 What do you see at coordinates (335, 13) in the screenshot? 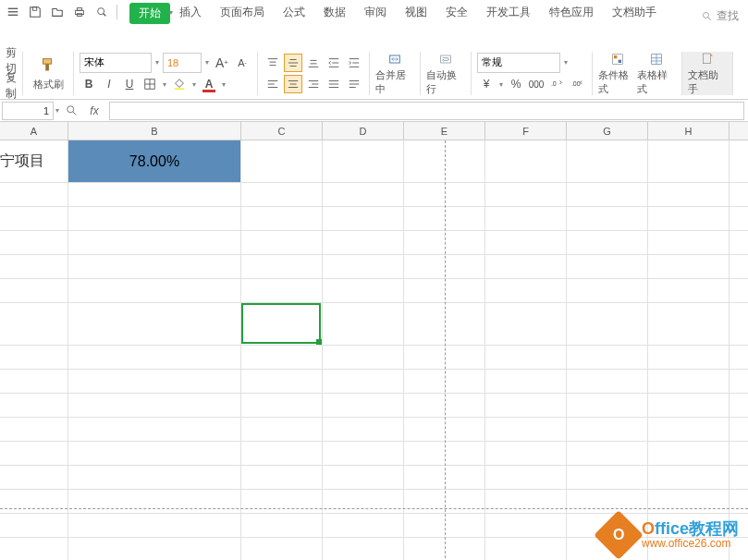
I see `tab-data: 数据` at bounding box center [335, 13].